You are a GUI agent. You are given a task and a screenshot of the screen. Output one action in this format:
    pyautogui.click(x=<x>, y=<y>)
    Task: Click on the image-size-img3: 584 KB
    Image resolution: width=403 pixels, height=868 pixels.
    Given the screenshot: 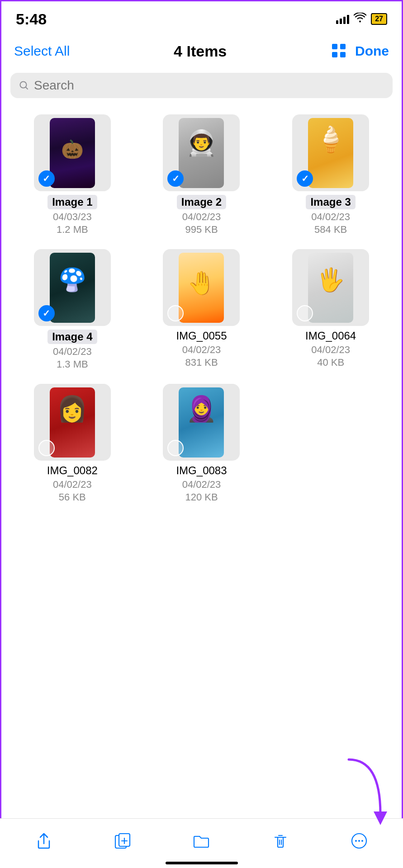 What is the action you would take?
    pyautogui.click(x=331, y=230)
    